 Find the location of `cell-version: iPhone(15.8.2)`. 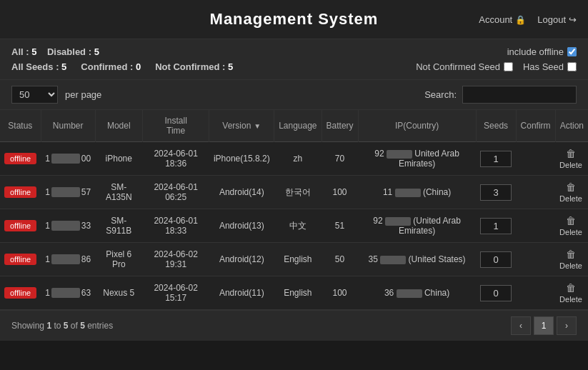

cell-version: iPhone(15.8.2) is located at coordinates (241, 159).